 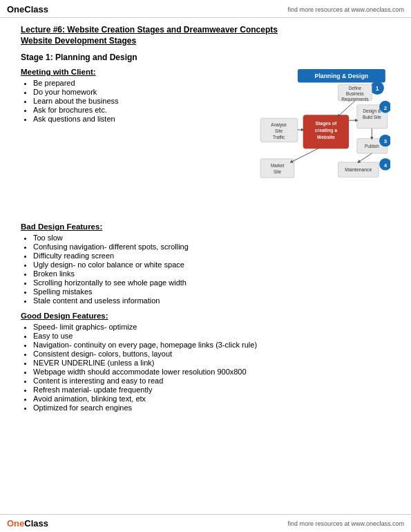 What do you see at coordinates (206, 41) in the screenshot?
I see `page-subtitle: Website Development Stages` at bounding box center [206, 41].